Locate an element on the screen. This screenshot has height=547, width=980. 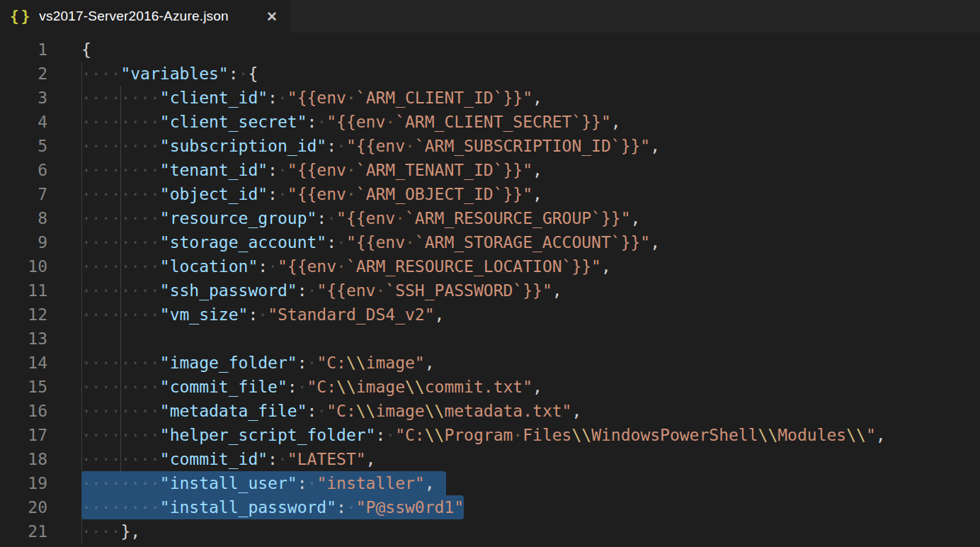
code-line: 9········"storage_account":·"{{env·`ARM_… is located at coordinates (490, 242).